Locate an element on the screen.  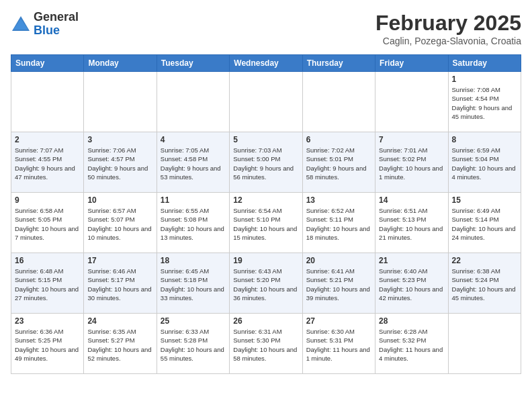
day-of-week-header: Thursday is located at coordinates (339, 63).